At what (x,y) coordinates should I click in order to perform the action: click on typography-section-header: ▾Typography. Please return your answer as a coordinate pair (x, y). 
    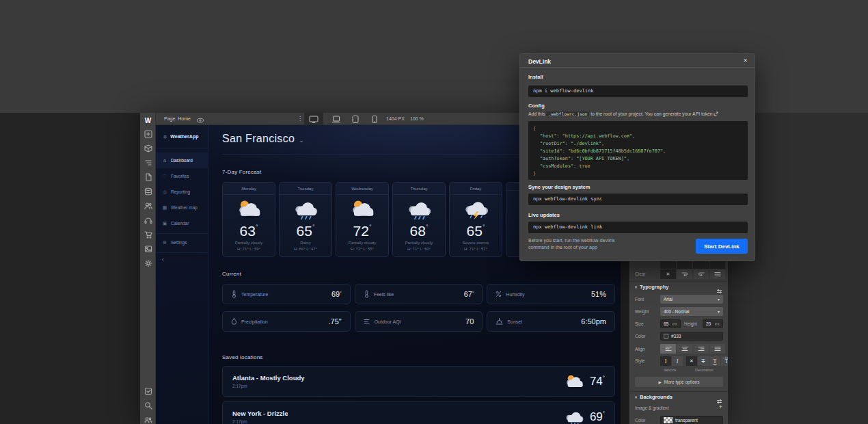
    Looking at the image, I should click on (652, 287).